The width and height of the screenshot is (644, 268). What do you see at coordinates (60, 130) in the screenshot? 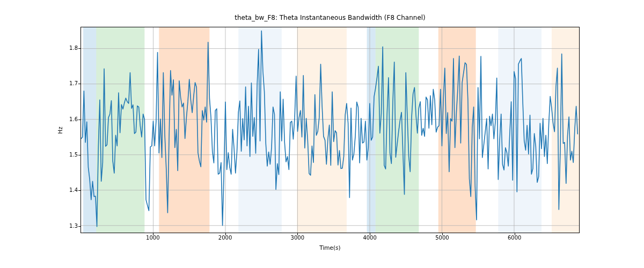
I see `y-axis-label: Hz` at bounding box center [60, 130].